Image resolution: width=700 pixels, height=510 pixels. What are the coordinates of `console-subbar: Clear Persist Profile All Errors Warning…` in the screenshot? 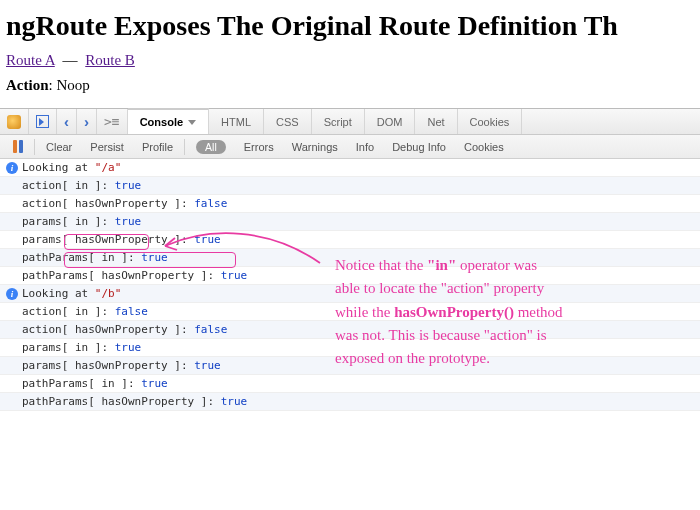 It's located at (350, 147).